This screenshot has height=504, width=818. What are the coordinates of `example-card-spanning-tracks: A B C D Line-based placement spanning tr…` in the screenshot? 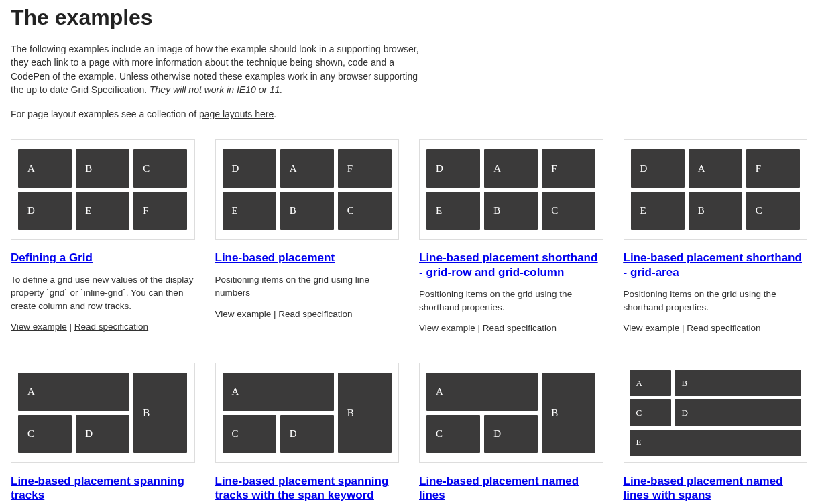 It's located at (103, 433).